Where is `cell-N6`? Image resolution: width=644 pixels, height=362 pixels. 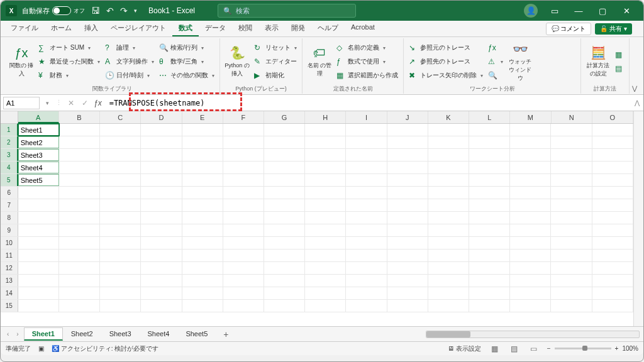 cell-N6 is located at coordinates (571, 192).